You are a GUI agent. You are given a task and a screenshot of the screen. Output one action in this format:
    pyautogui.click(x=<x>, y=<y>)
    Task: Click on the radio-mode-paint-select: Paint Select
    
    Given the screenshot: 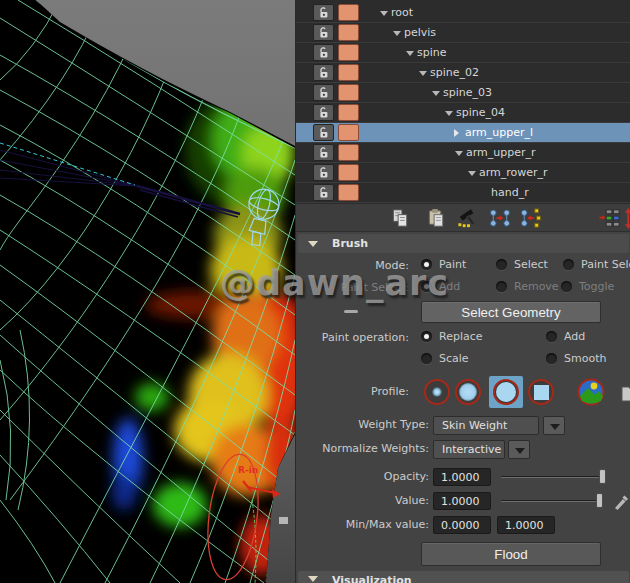 What is the action you would take?
    pyautogui.click(x=596, y=264)
    